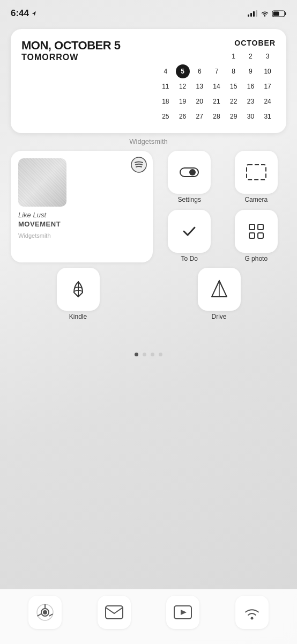  I want to click on signal-icon, so click(253, 13).